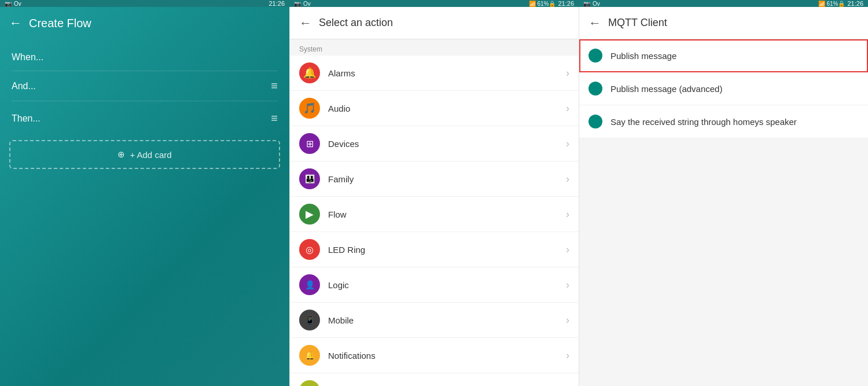 The height and width of the screenshot is (386, 868). I want to click on mqtt-item-publish-advanced: Publish message (advanced), so click(723, 89).